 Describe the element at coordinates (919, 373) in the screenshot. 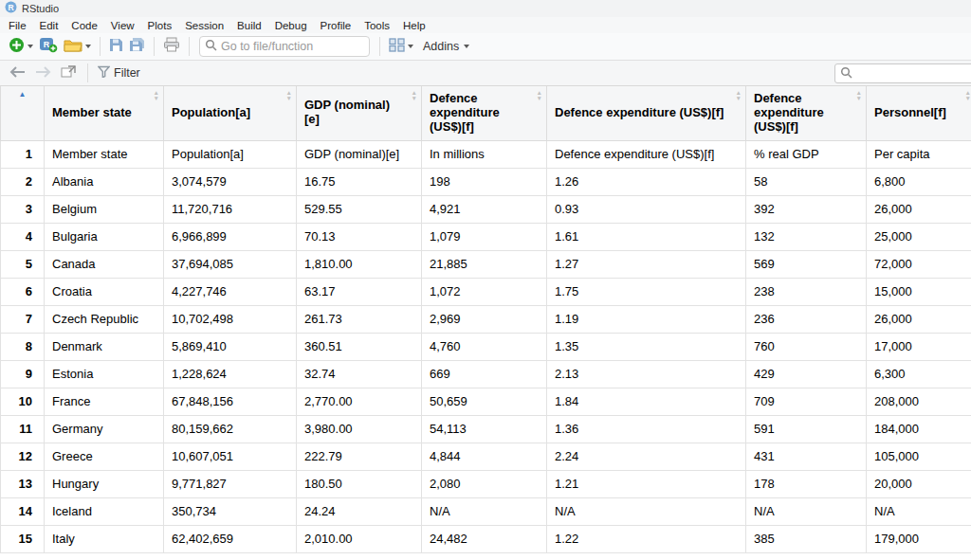

I see `cell: 6,300` at that location.